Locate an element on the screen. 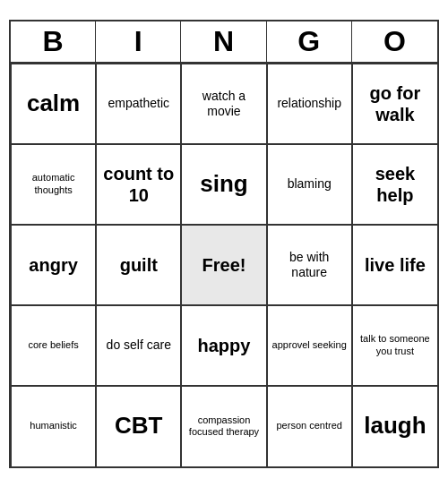  bingo-cell: do self care is located at coordinates (138, 346).